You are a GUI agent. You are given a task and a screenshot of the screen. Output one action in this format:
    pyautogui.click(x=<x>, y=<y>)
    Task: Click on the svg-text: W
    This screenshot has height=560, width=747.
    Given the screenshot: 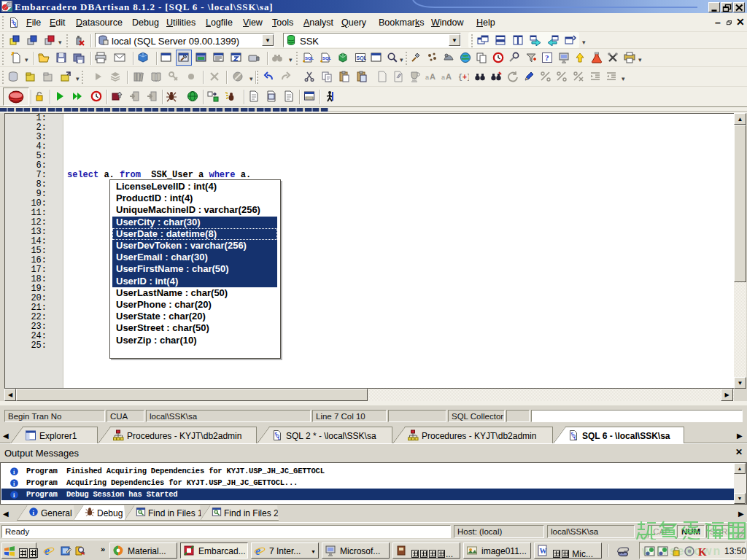 What is the action you would take?
    pyautogui.click(x=543, y=551)
    